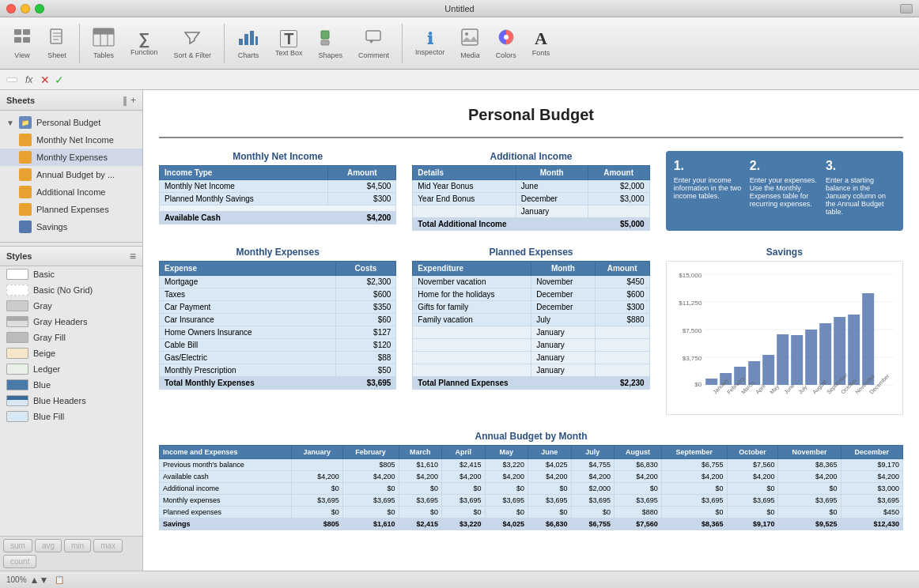 Image resolution: width=919 pixels, height=588 pixels. I want to click on toolbar-charts: Charts, so click(248, 43).